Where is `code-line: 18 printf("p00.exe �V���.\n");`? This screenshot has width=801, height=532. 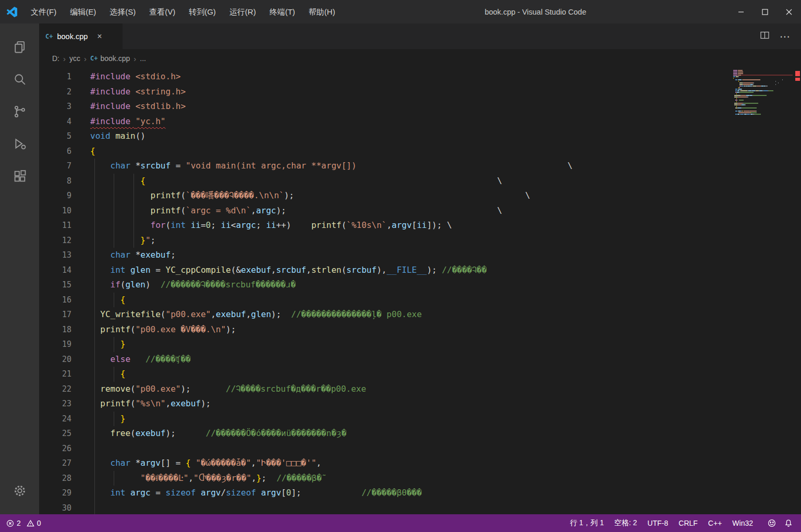 code-line: 18 printf("p00.exe �V���.\n"); is located at coordinates (420, 330).